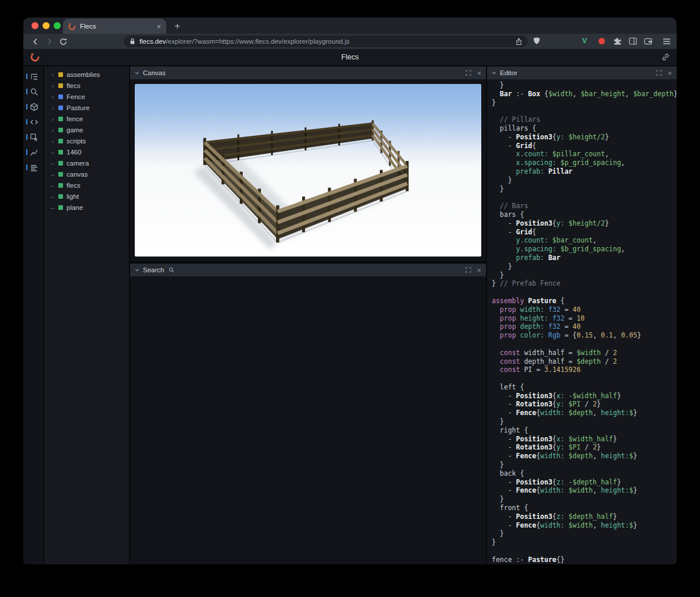 The height and width of the screenshot is (597, 700). What do you see at coordinates (584, 318) in the screenshot?
I see `code-line: prop height: f32 = 10` at bounding box center [584, 318].